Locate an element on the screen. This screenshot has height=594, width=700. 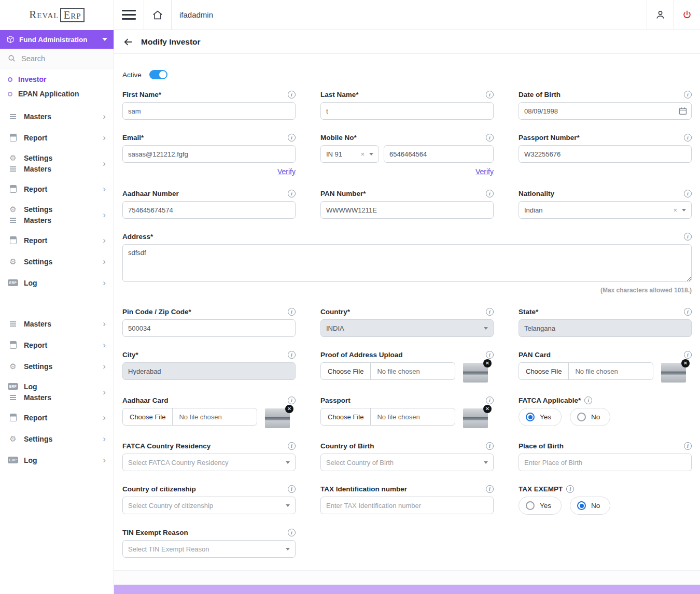
fatca-no-radio: No is located at coordinates (590, 417).